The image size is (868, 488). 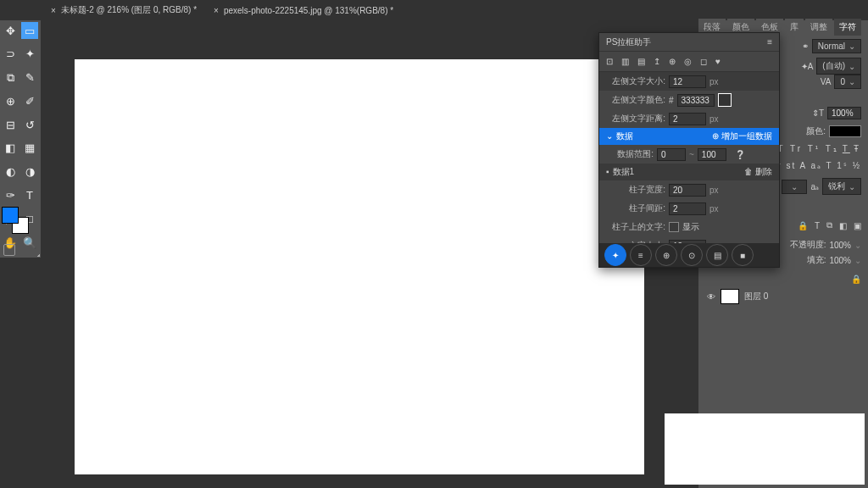 What do you see at coordinates (687, 119) in the screenshot?
I see `left-gap-input` at bounding box center [687, 119].